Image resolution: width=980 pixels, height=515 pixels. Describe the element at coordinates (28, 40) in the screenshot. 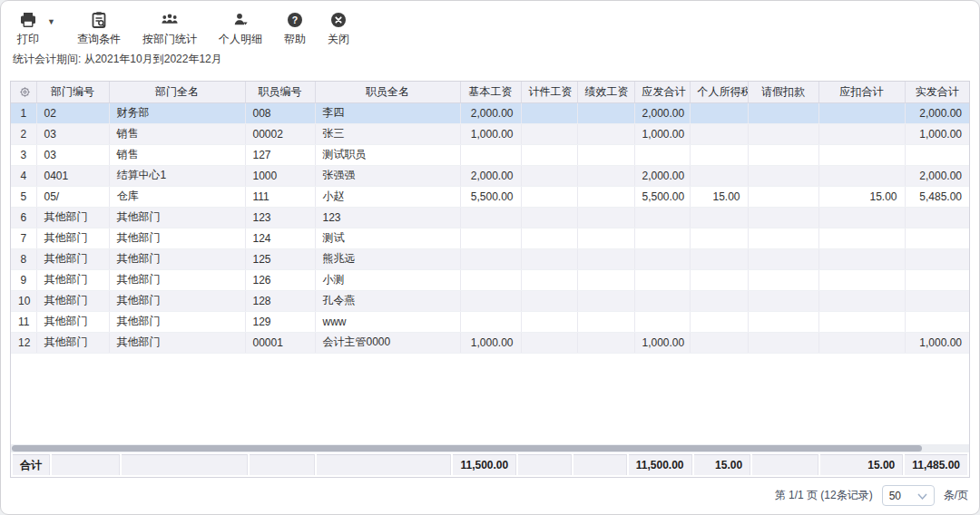

I see `print-label: 打印` at that location.